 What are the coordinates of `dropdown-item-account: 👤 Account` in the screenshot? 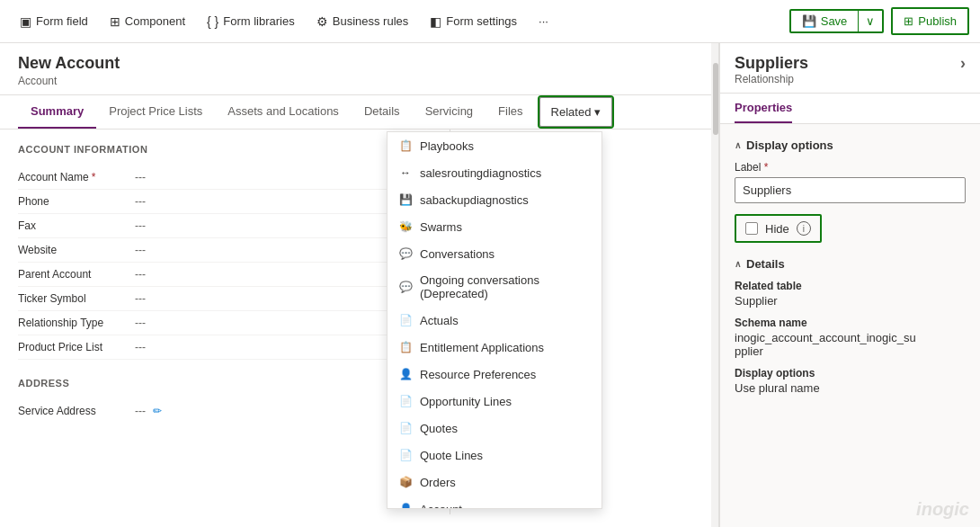 It's located at (494, 502).